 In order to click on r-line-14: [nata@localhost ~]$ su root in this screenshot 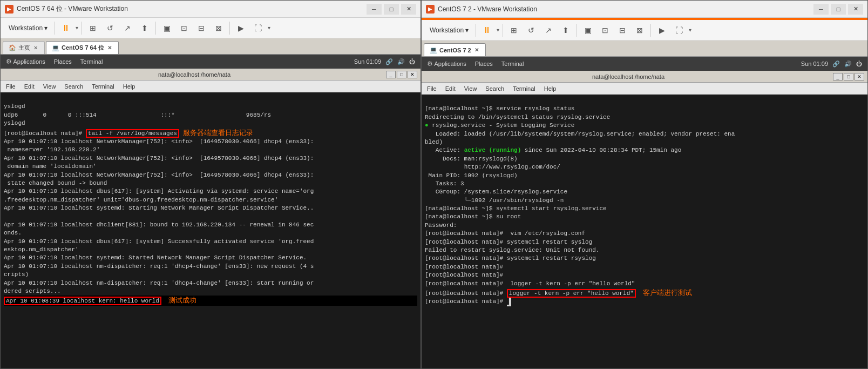, I will do `click(473, 217)`.